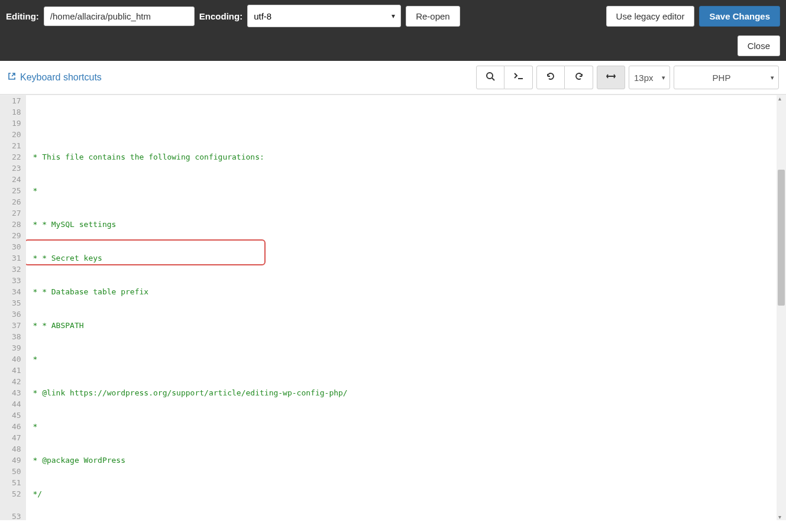 The height and width of the screenshot is (532, 786). I want to click on terminal-button, so click(519, 77).